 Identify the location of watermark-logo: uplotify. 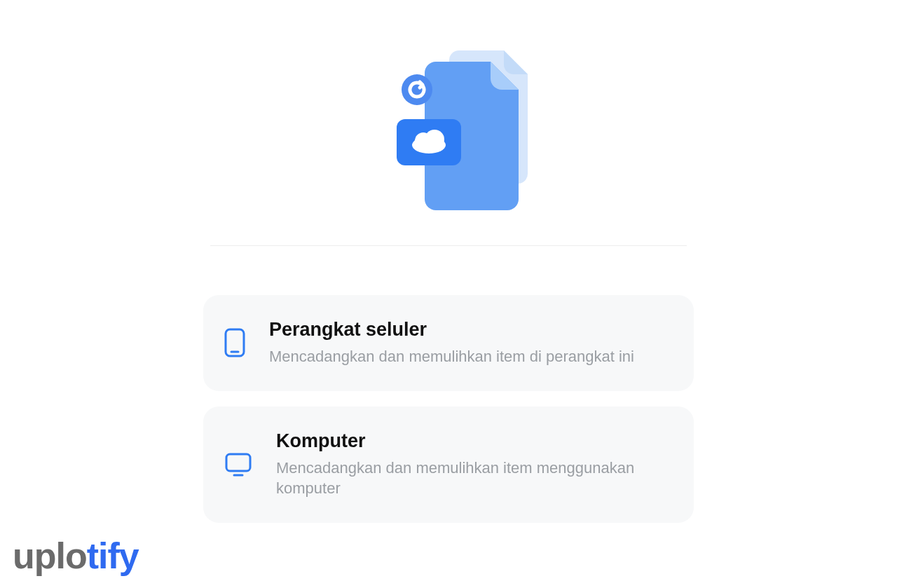
(76, 556).